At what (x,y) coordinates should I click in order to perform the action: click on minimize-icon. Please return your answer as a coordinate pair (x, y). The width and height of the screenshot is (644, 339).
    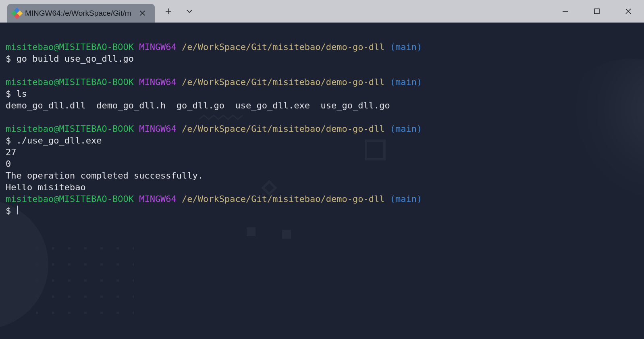
    Looking at the image, I should click on (565, 11).